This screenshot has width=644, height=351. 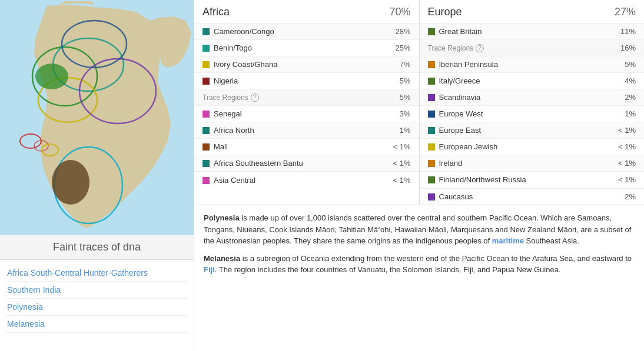 What do you see at coordinates (532, 114) in the screenshot?
I see `table-row: Europe West 1%` at bounding box center [532, 114].